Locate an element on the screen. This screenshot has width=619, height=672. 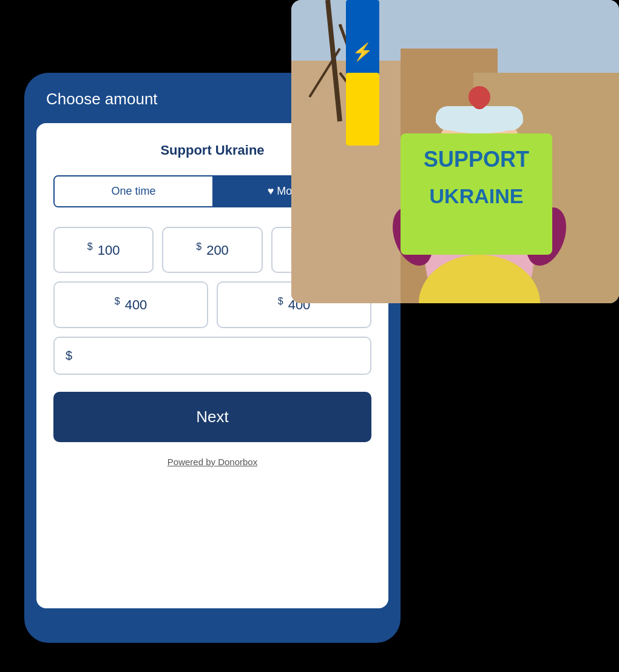
next-button: Next is located at coordinates (212, 417).